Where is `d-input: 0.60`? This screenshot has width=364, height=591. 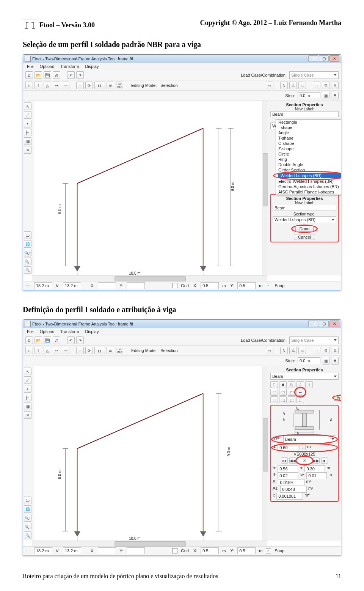 d-input: 0.60 is located at coordinates (288, 448).